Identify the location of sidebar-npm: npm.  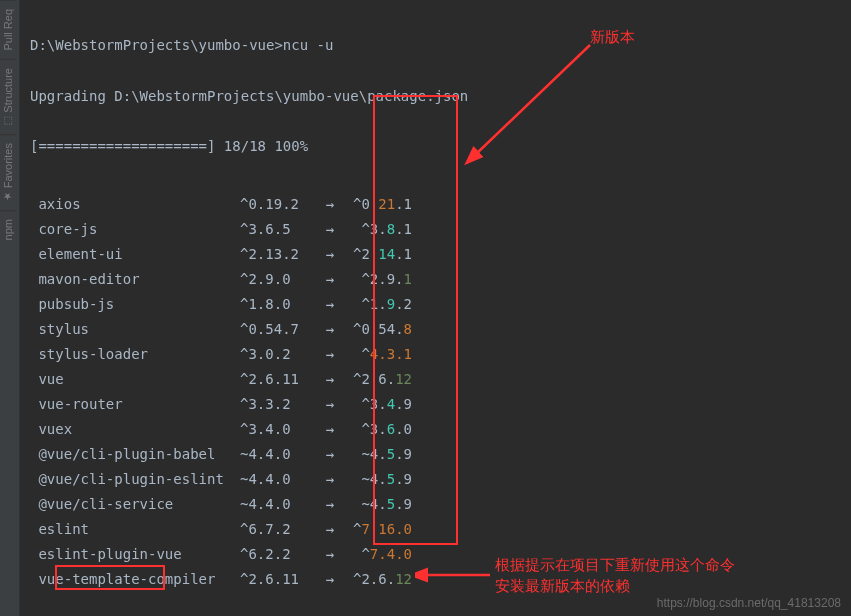
(8, 229).